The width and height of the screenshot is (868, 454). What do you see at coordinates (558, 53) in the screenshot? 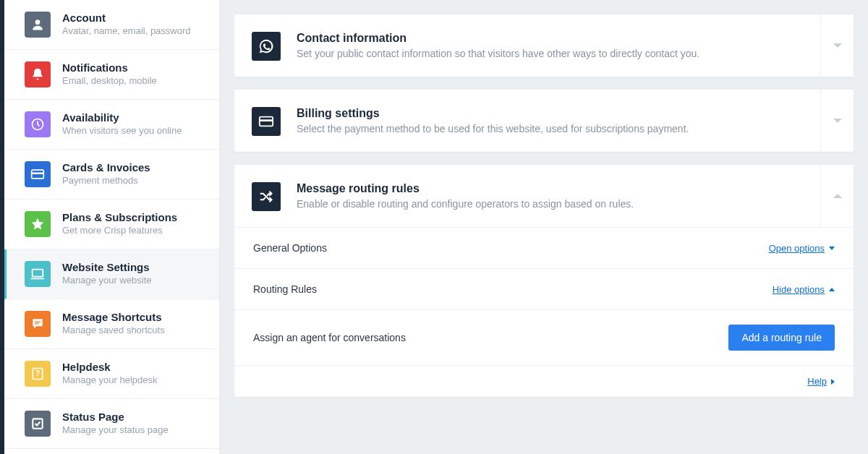
I see `card-description: Set your public contact information so t…` at bounding box center [558, 53].